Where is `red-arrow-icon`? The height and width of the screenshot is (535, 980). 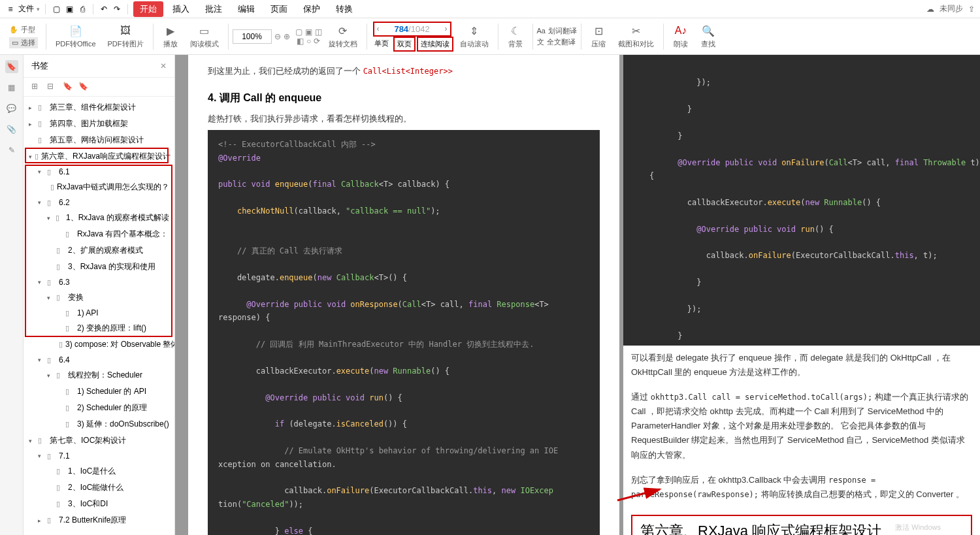
red-arrow-icon is located at coordinates (640, 494).